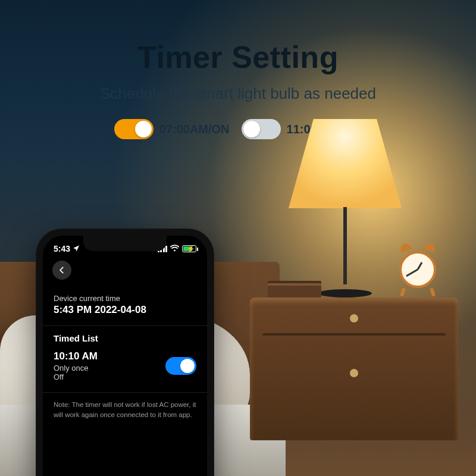  Describe the element at coordinates (238, 57) in the screenshot. I see `page-title: Timer Setting` at that location.